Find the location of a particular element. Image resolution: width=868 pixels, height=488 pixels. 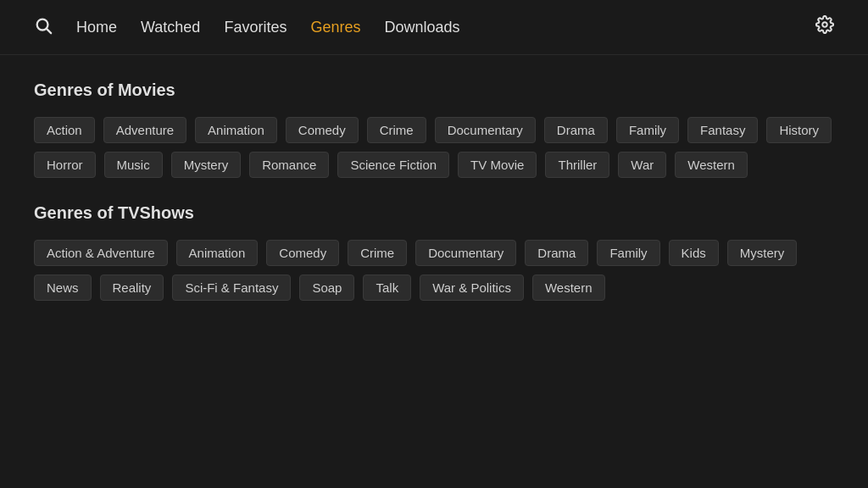

movies-section-title: Genres of Movies is located at coordinates (434, 90).